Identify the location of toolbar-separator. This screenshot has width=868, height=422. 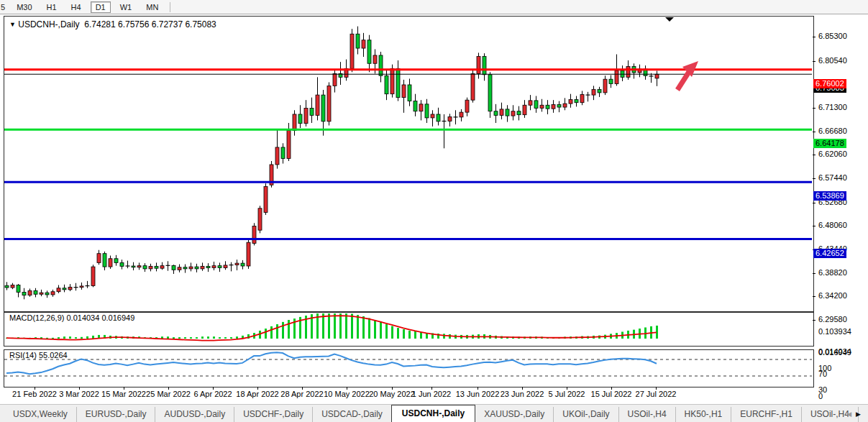
(170, 7).